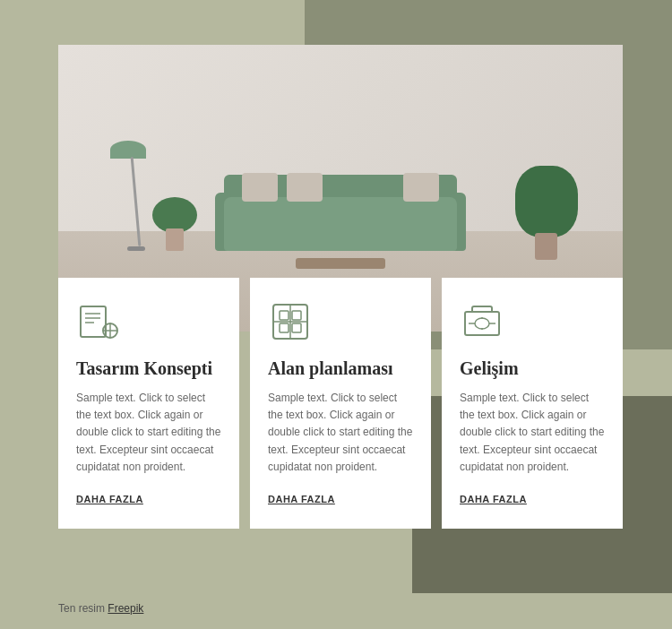 Image resolution: width=672 pixels, height=629 pixels. I want to click on plant-pot-left, so click(175, 240).